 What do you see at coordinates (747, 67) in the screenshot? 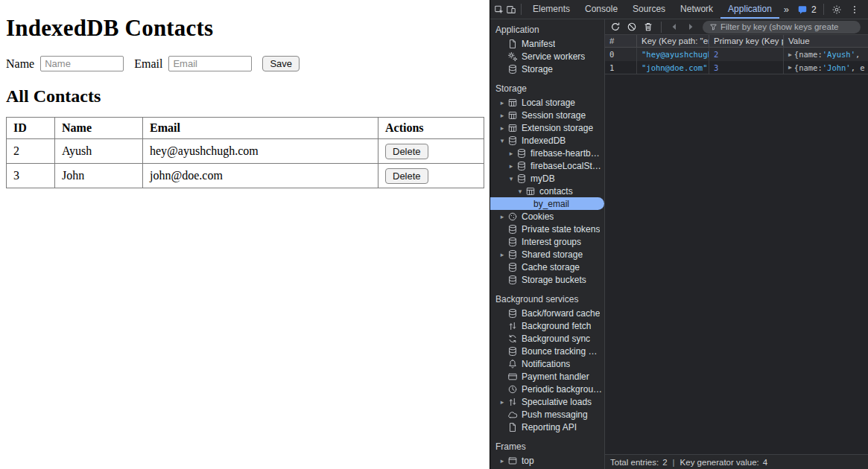
I see `cell-primary-key: 3` at bounding box center [747, 67].